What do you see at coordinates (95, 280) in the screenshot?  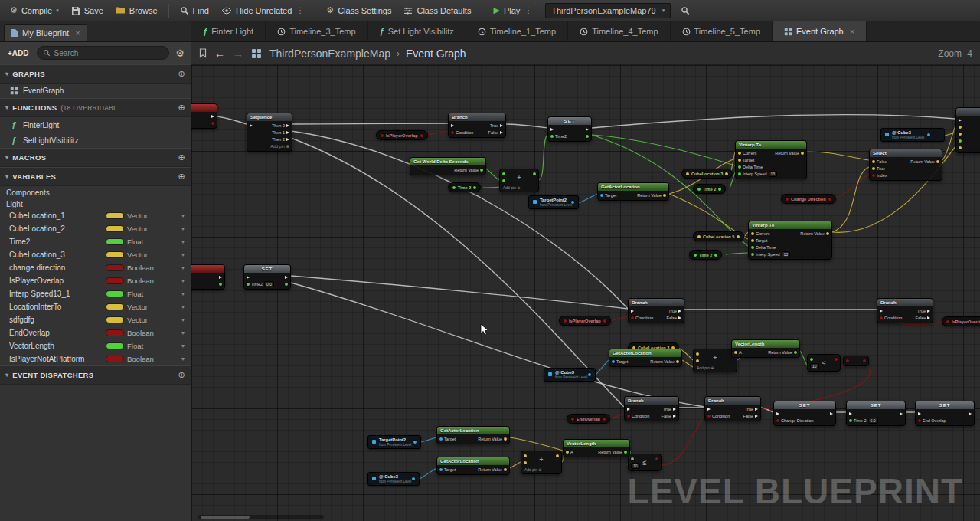 I see `variable-isplayeroverlap: IsPlayerOverlapBoolean▾` at bounding box center [95, 280].